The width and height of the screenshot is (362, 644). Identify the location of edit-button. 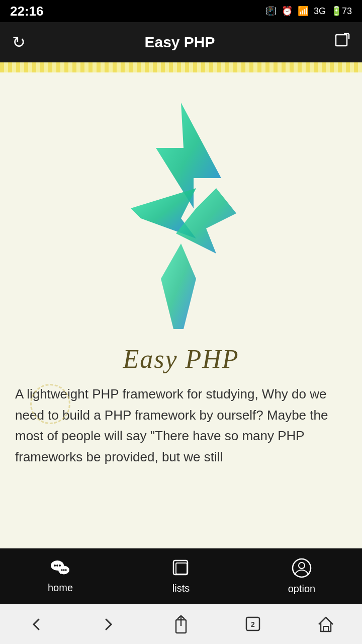
(342, 42).